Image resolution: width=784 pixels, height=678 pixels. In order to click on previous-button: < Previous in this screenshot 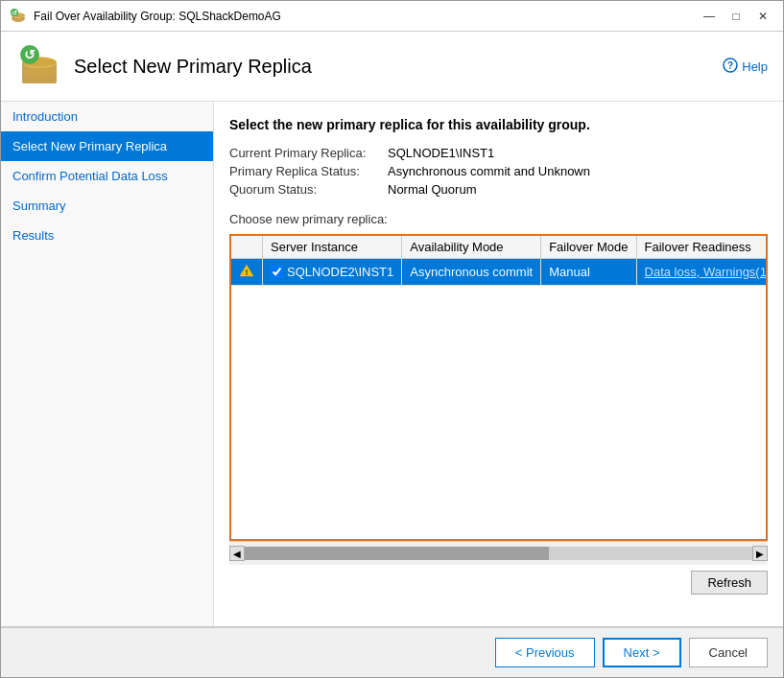, I will do `click(545, 652)`.